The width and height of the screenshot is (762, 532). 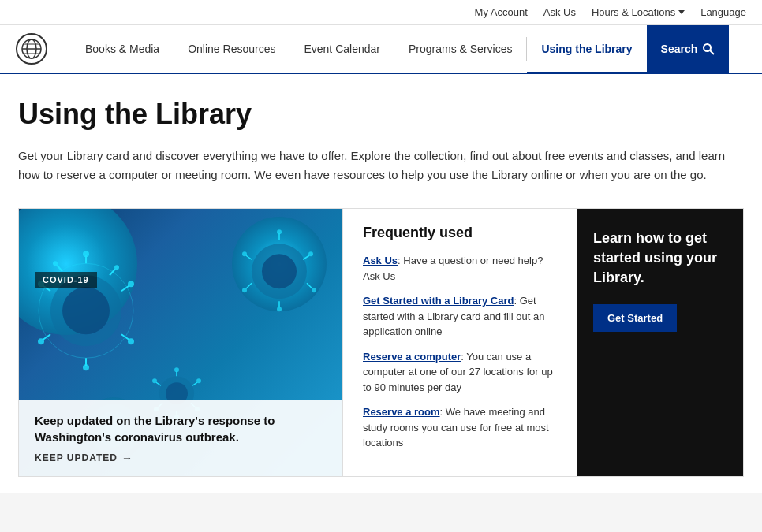 I want to click on utility-bar: My Account Ask Us Hours & Locations Lang…, so click(x=381, y=13).